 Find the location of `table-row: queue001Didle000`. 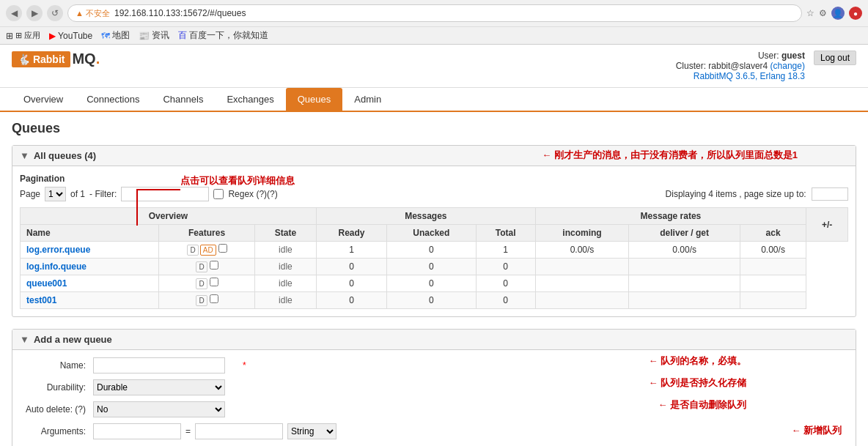

table-row: queue001Didle000 is located at coordinates (434, 284).